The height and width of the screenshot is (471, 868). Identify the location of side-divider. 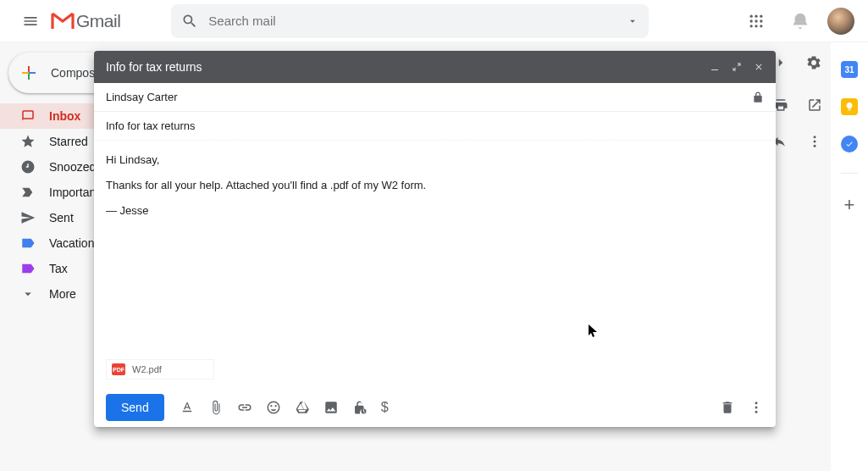
(849, 173).